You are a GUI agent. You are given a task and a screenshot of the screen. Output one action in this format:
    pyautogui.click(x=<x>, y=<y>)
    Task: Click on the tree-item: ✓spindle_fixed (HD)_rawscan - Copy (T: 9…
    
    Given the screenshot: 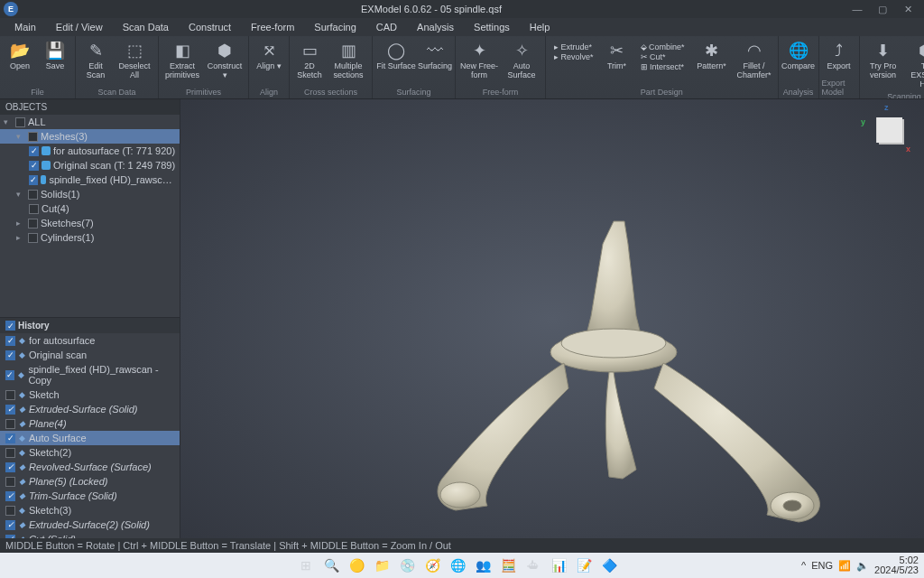 What is the action you would take?
    pyautogui.click(x=90, y=180)
    